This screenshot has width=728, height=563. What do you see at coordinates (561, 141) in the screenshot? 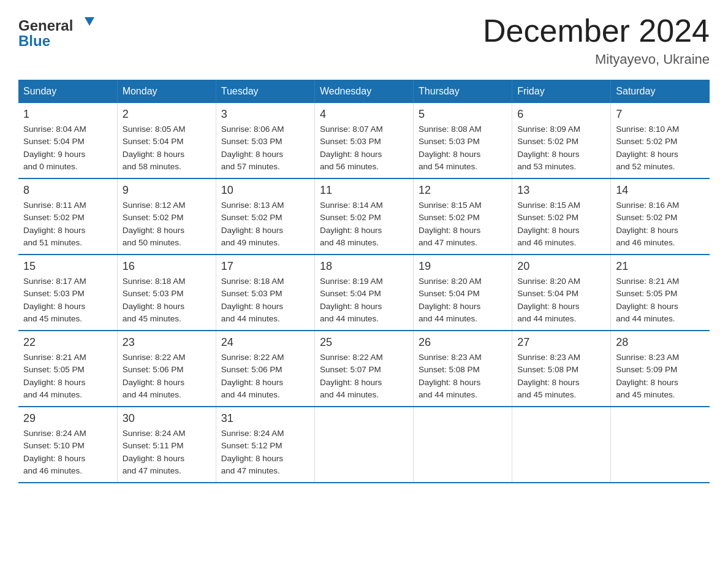
I see `table-row: 6Sunrise: 8:09 AMSunset: 5:02 PMDaylight…` at bounding box center [561, 141].